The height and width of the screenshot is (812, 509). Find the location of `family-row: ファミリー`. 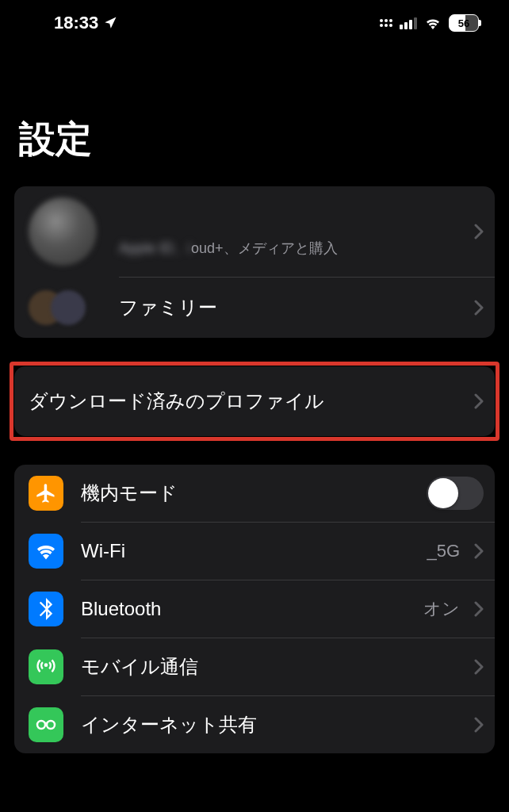

family-row: ファミリー is located at coordinates (254, 308).